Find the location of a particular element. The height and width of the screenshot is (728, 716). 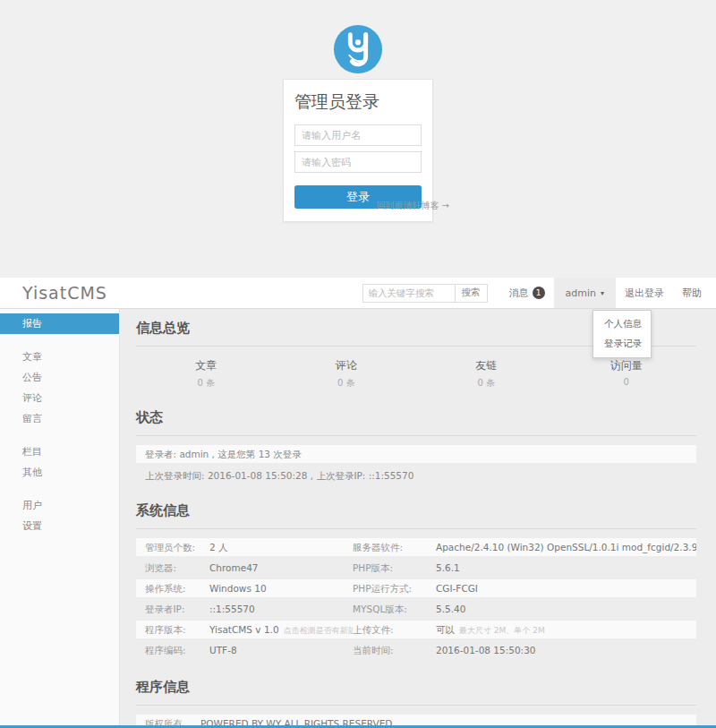

system-row: 登录者IP: ::1:55570 MYSQL版本: 5.5.40 is located at coordinates (416, 609).